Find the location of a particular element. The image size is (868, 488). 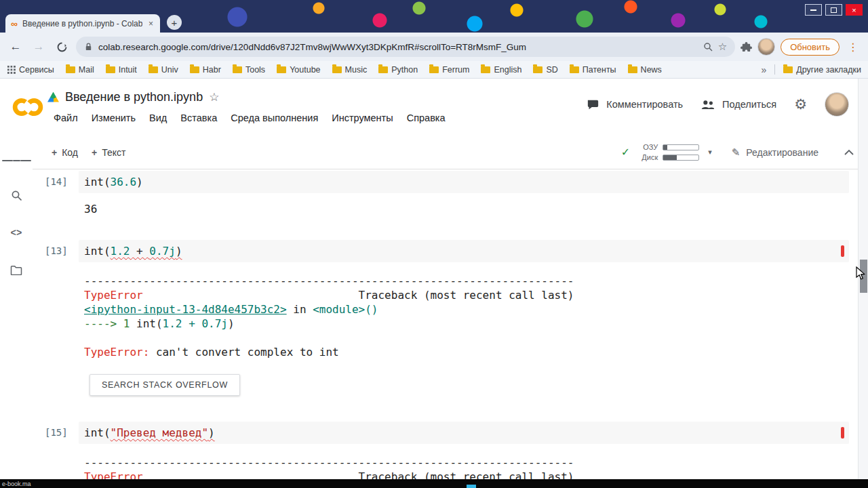

colab-favicon-icon: ∞ is located at coordinates (14, 24).